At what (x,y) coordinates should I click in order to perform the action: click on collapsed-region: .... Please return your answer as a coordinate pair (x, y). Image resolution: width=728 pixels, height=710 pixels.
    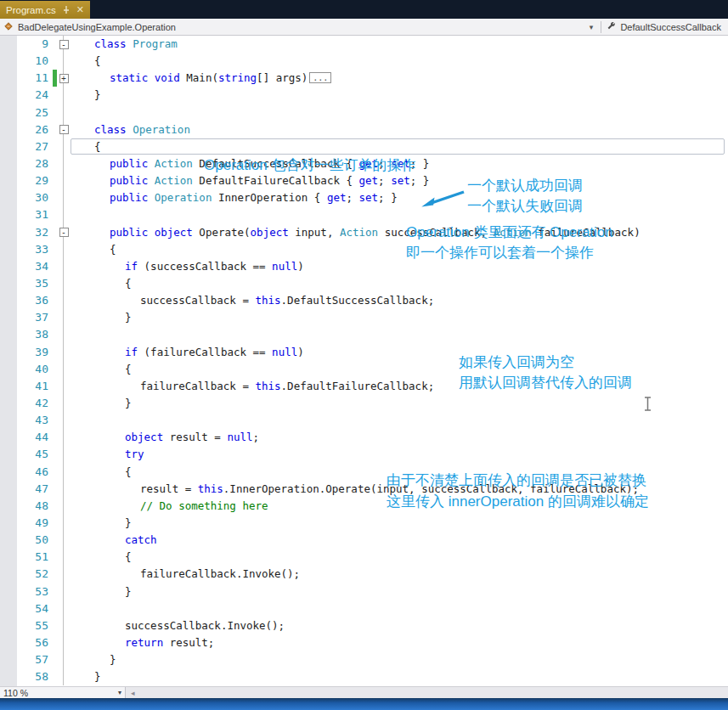
    Looking at the image, I should click on (320, 78).